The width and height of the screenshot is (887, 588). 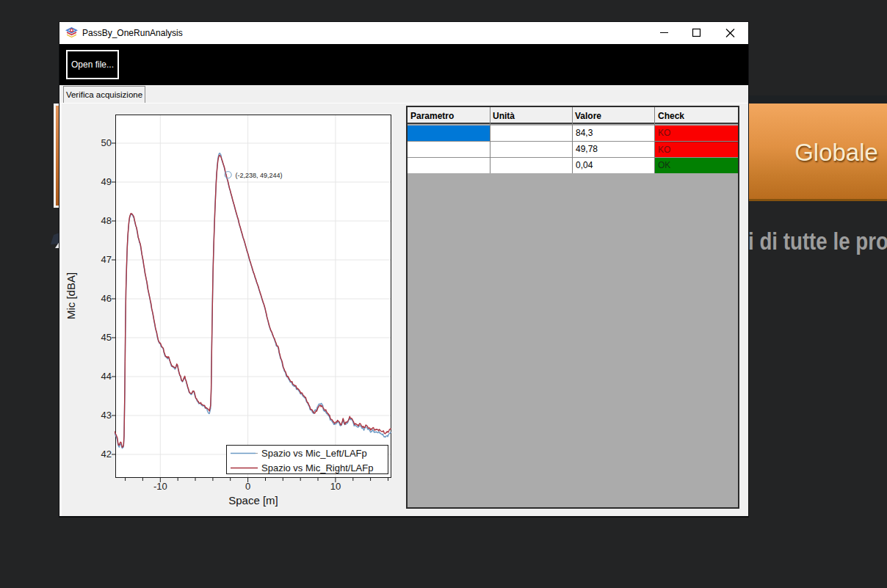 What do you see at coordinates (336, 486) in the screenshot?
I see `svg-text: 10` at bounding box center [336, 486].